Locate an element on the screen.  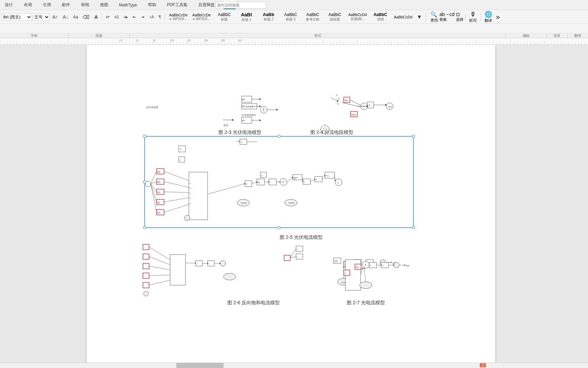
style-more: AaBbCcDd is located at coordinates (403, 17).